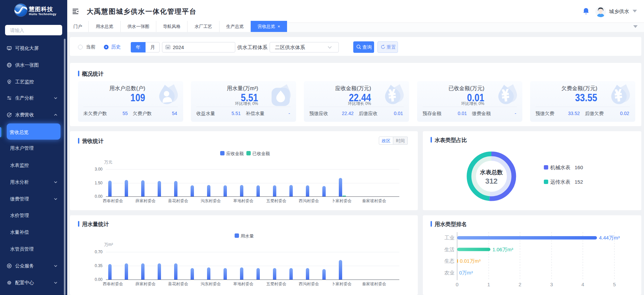 The height and width of the screenshot is (295, 644). What do you see at coordinates (99, 266) in the screenshot?
I see `svg-text: 0.35` at bounding box center [99, 266].